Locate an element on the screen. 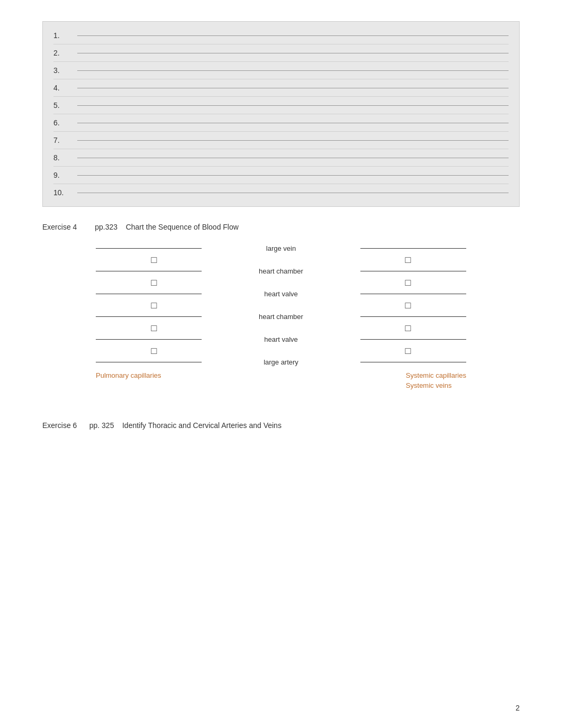  arrow-right-4: □ is located at coordinates (408, 328).